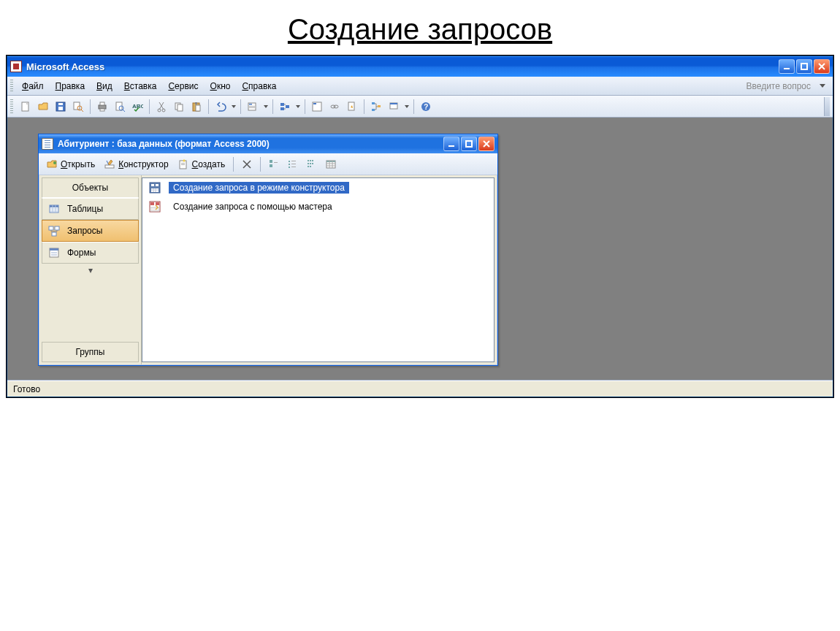 This screenshot has width=840, height=631. Describe the element at coordinates (406, 107) in the screenshot. I see `new-object-dropdown` at that location.